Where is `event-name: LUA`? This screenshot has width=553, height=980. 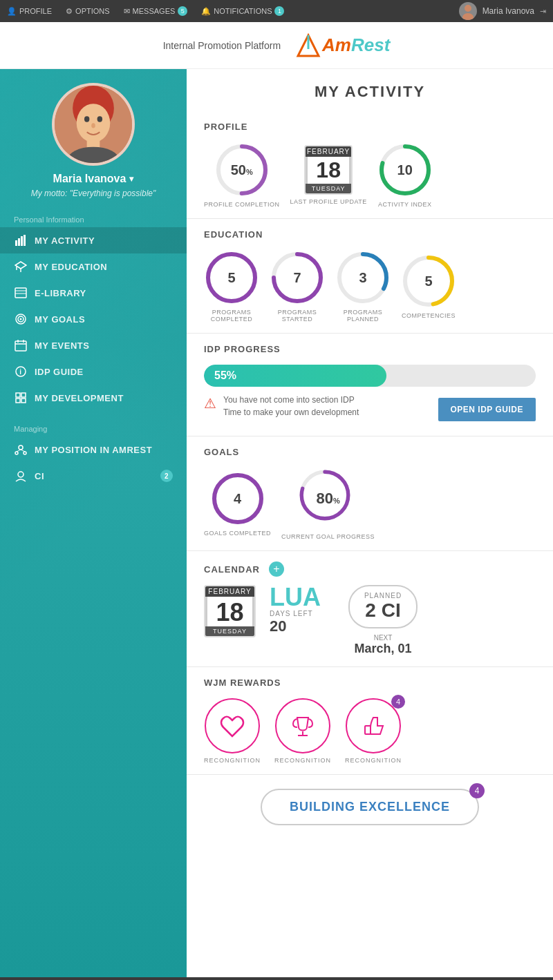
event-name: LUA is located at coordinates (295, 597).